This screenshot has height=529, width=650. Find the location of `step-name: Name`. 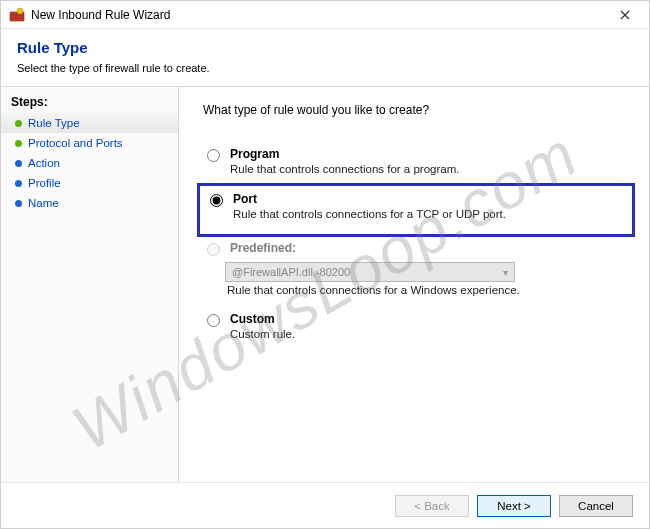

step-name: Name is located at coordinates (90, 203).